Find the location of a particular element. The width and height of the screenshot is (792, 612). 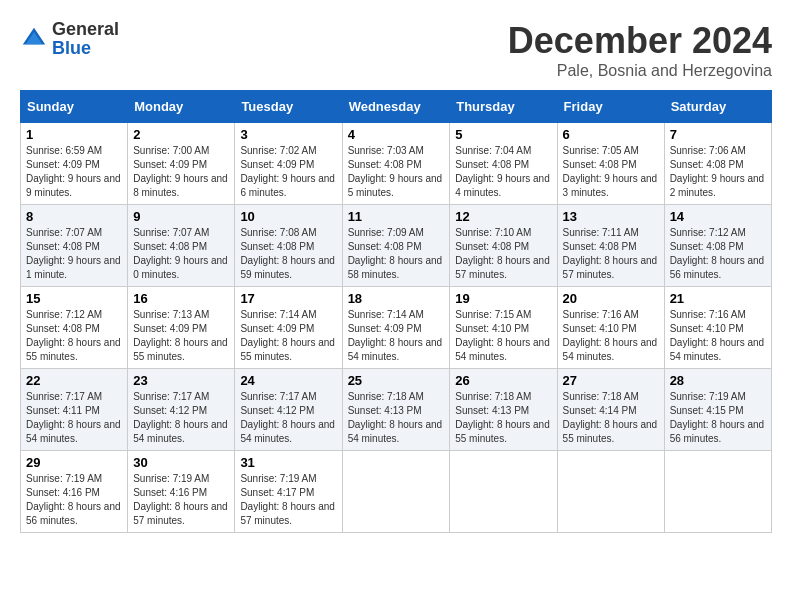

calendar-cell: 21 Sunrise: 7:16 AMSunset: 4:10 PMDaylig… is located at coordinates (718, 328).